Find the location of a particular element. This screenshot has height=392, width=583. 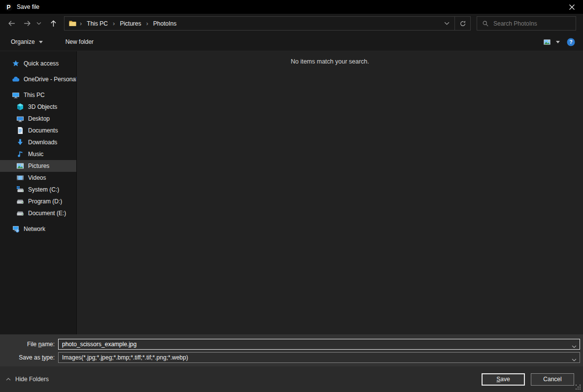

sidebar-item-program-d: Program (D:) is located at coordinates (38, 201).